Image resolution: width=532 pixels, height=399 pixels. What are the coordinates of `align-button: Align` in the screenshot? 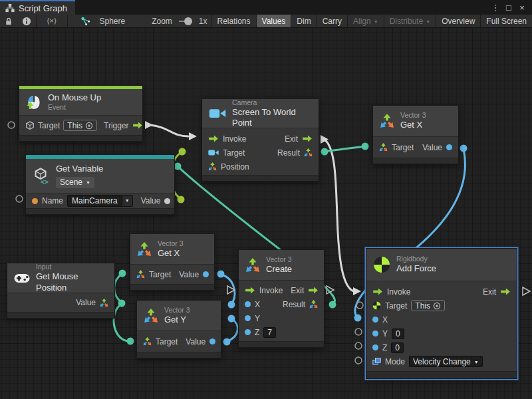 It's located at (366, 21).